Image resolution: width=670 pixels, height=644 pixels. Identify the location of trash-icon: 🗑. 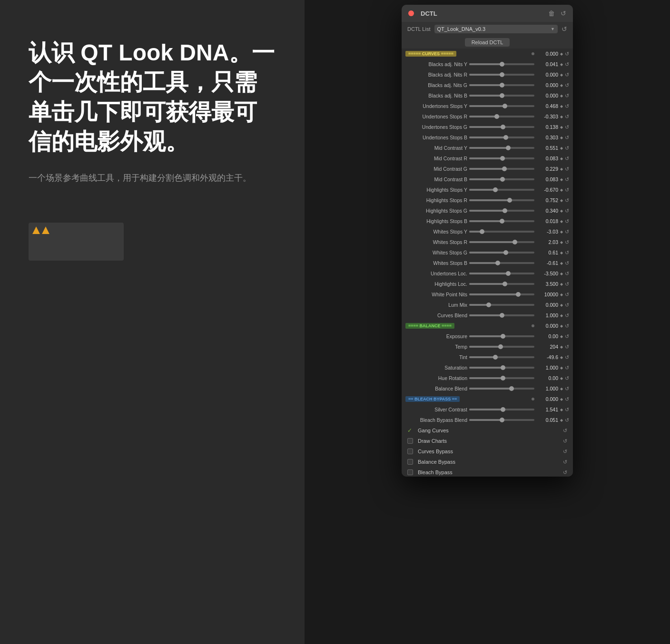
(552, 13).